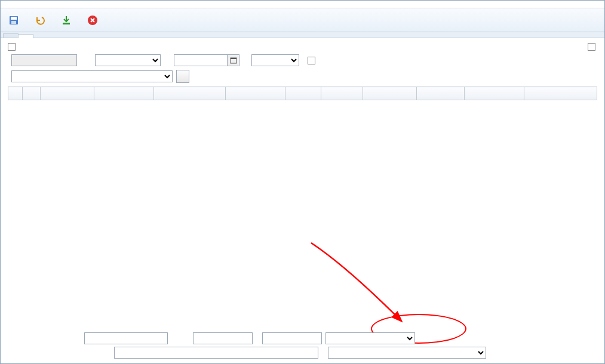 This screenshot has width=605, height=364. I want to click on save-icon, so click(14, 20).